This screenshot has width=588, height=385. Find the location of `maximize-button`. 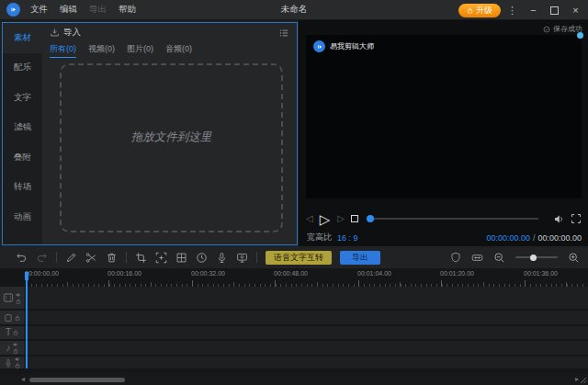

maximize-button is located at coordinates (555, 10).